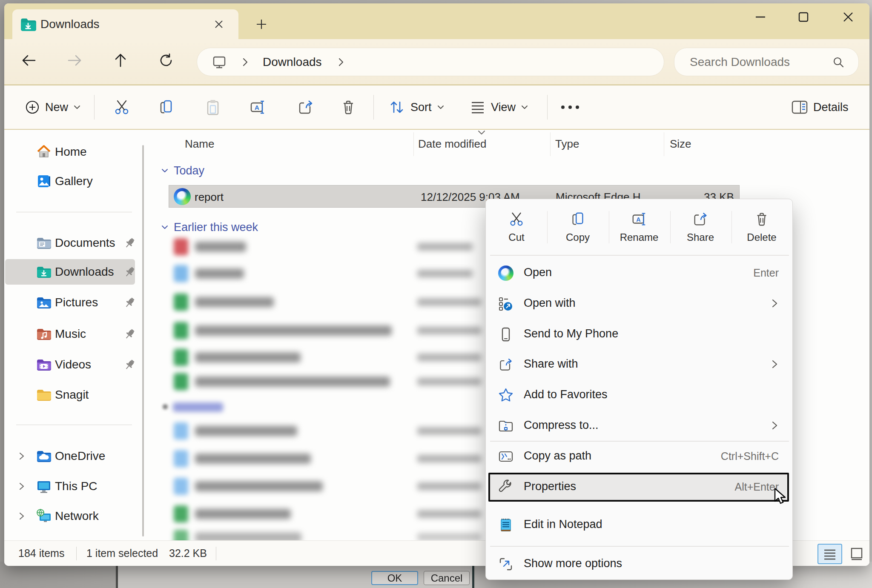 The width and height of the screenshot is (872, 588). What do you see at coordinates (820, 107) in the screenshot?
I see `details-pane-button: Details` at bounding box center [820, 107].